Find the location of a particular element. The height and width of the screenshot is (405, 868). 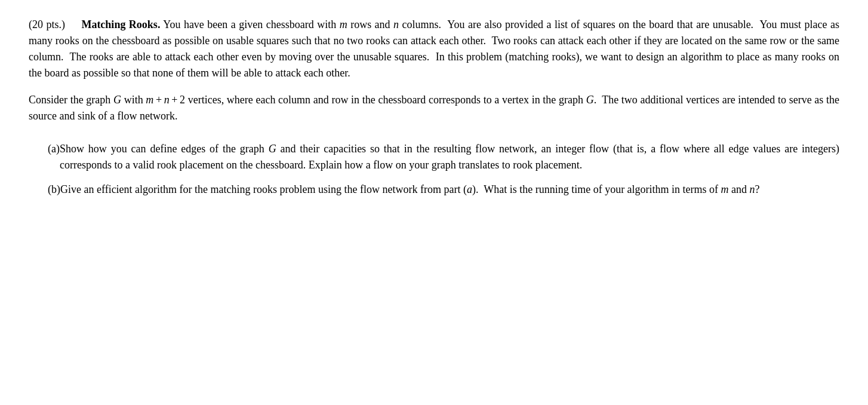

graph-paragraph: Consider the graph G with m + n + 2 vert… is located at coordinates (434, 108).